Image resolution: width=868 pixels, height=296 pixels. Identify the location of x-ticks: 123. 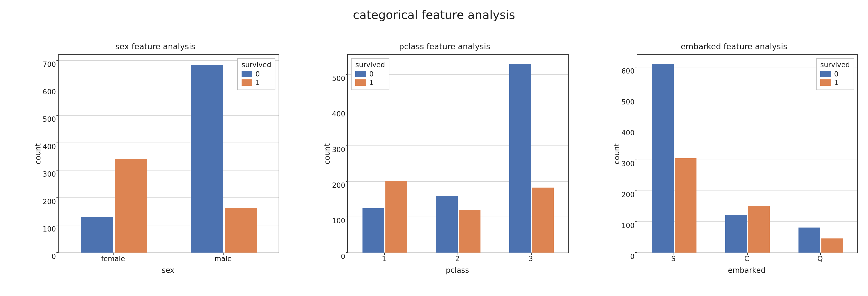
(444, 259).